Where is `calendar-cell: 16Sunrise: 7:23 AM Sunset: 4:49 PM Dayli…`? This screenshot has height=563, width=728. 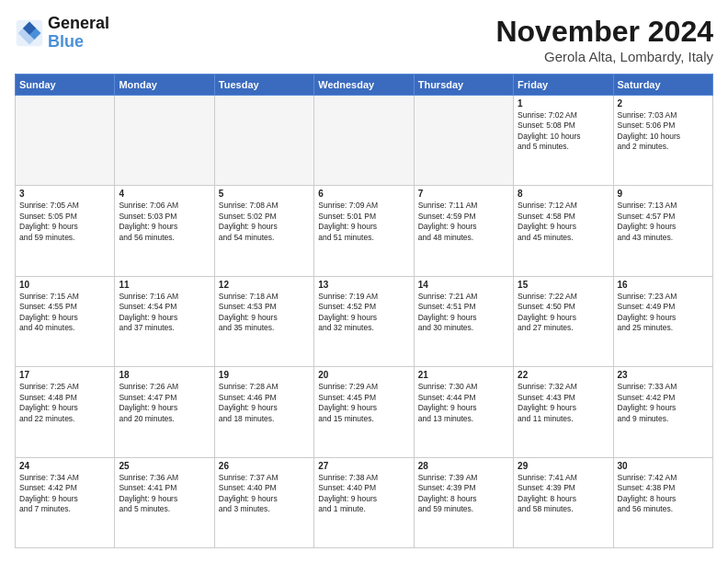 calendar-cell: 16Sunrise: 7:23 AM Sunset: 4:49 PM Dayli… is located at coordinates (663, 321).